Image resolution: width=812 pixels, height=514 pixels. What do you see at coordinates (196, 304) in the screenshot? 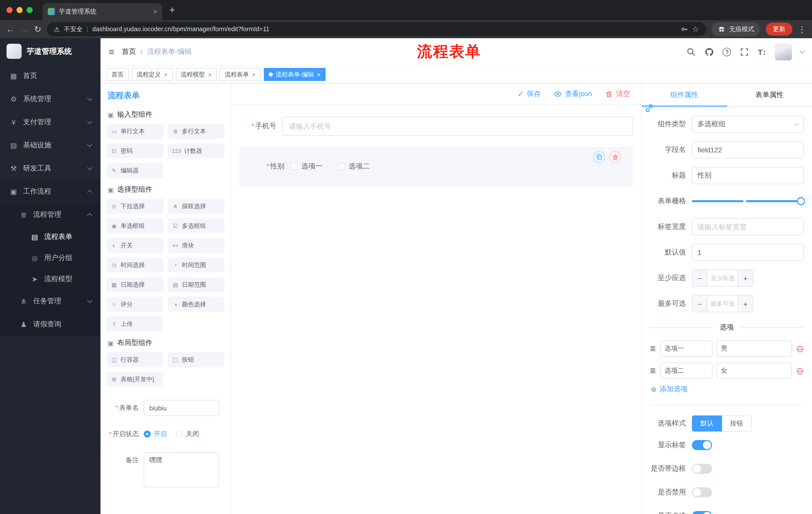
I see `chip-color-picker: ◑颜色选择` at bounding box center [196, 304].